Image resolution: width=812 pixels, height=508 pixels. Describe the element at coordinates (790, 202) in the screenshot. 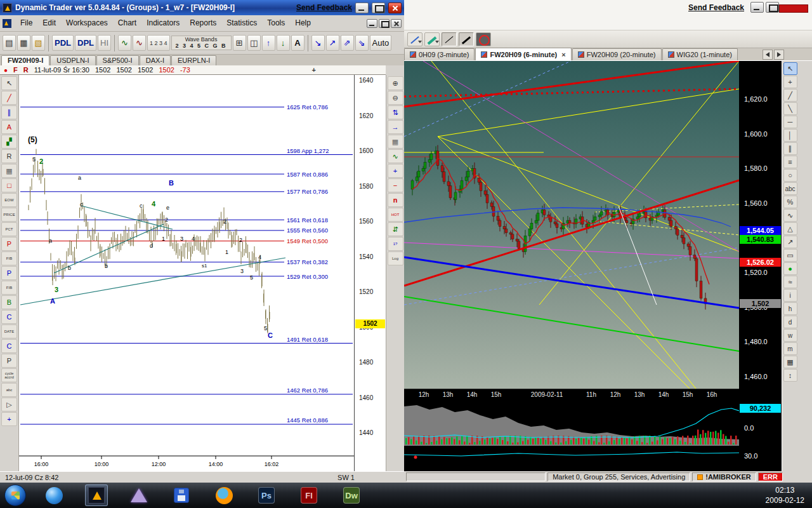

I see `ab-tool-icon-10: %` at that location.